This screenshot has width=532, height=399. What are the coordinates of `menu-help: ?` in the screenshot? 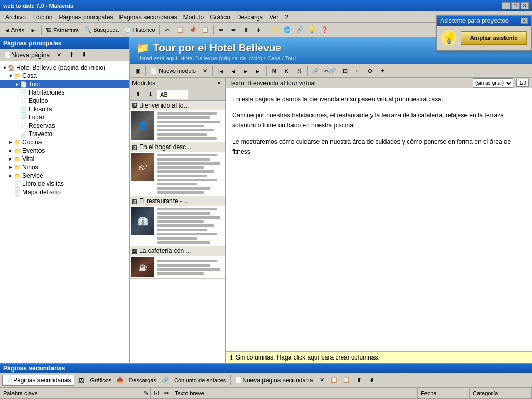 It's located at (287, 17).